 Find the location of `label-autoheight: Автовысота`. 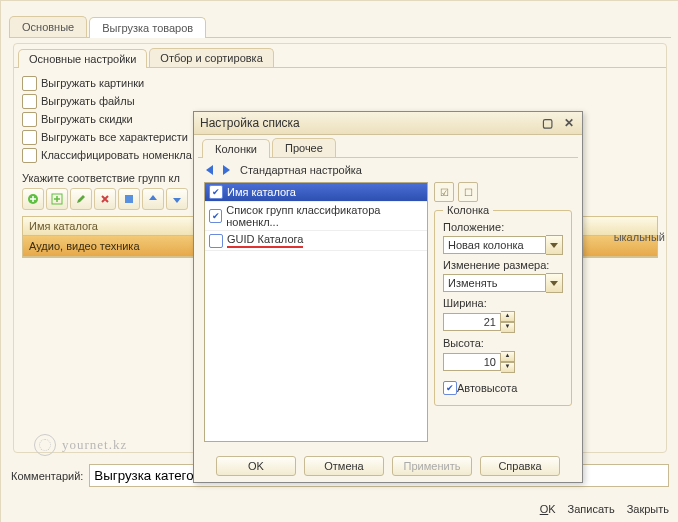

label-autoheight: Автовысота is located at coordinates (487, 388).